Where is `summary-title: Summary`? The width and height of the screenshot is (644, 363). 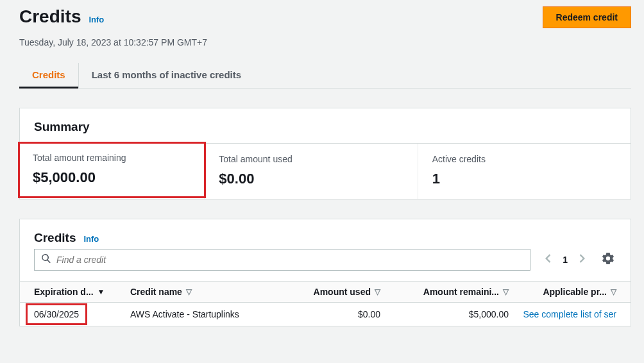 summary-title: Summary is located at coordinates (325, 126).